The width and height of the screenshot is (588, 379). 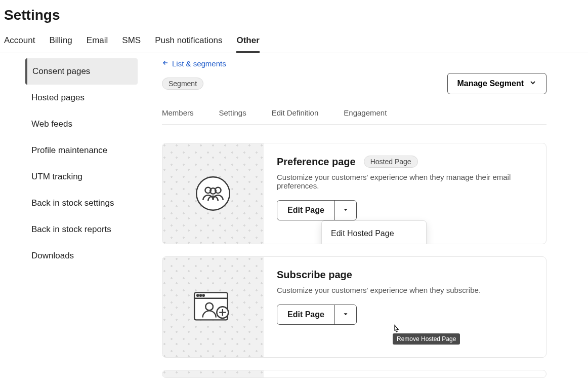 I want to click on top-tabs: Account Billing Email SMS Push notificat…, so click(x=294, y=41).